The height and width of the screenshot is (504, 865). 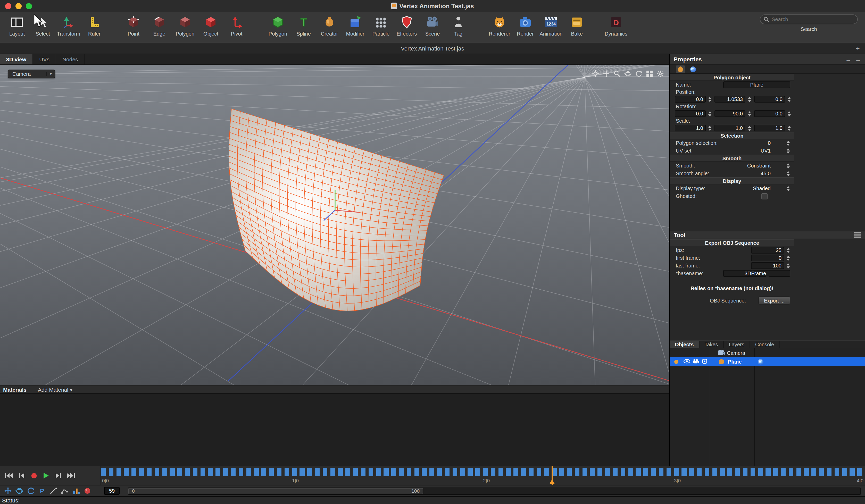 I want to click on point-mode-button: Point, so click(x=134, y=25).